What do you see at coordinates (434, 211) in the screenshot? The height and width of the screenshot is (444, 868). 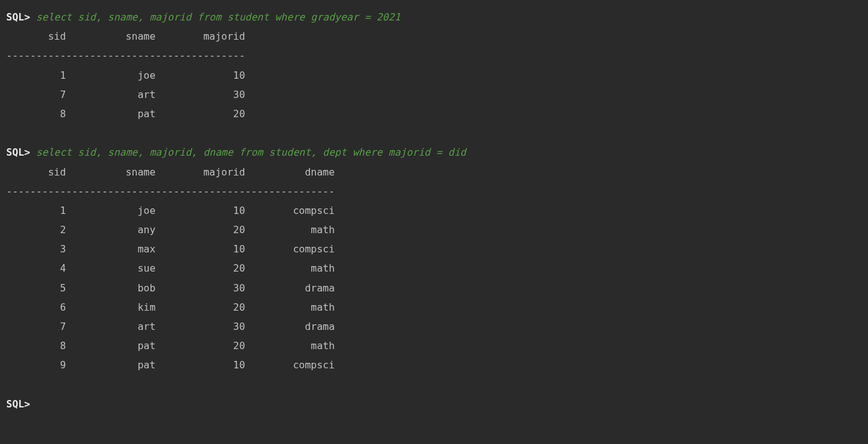 I see `result-row: 1 joe 10 compsci` at bounding box center [434, 211].